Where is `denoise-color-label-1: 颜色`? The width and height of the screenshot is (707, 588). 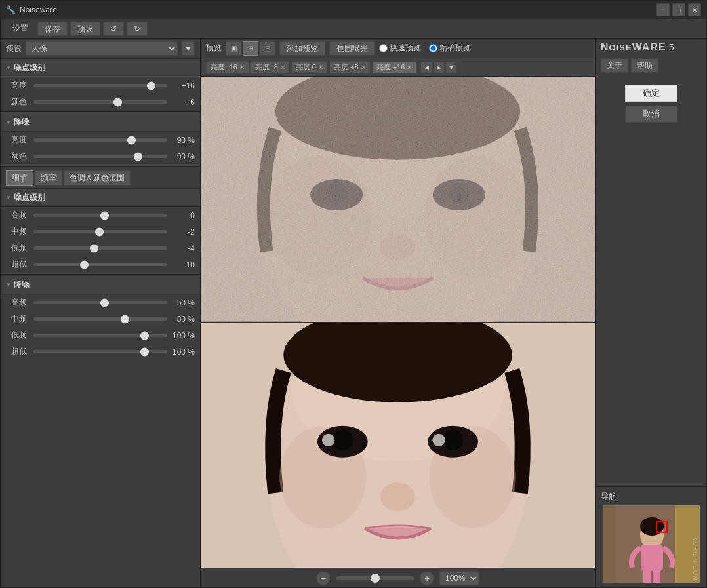 denoise-color-label-1: 颜色 is located at coordinates (20, 156).